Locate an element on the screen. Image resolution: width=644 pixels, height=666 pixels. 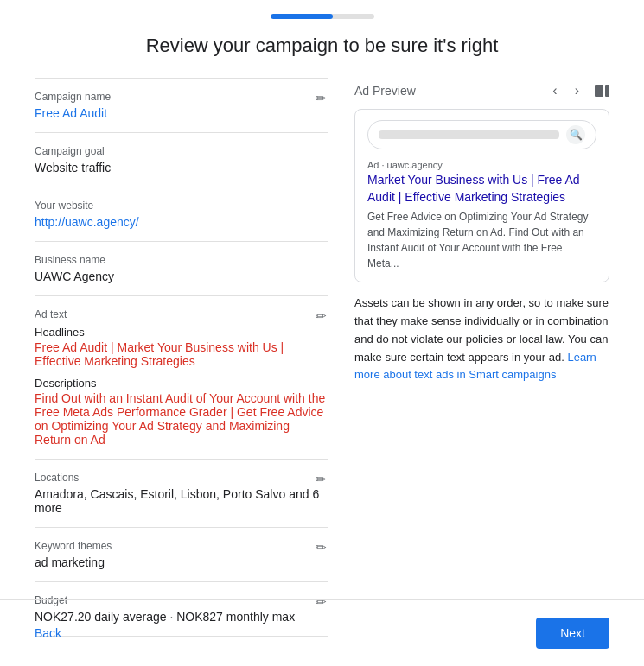
keyword-themes-value: ad marketing is located at coordinates (182, 562).